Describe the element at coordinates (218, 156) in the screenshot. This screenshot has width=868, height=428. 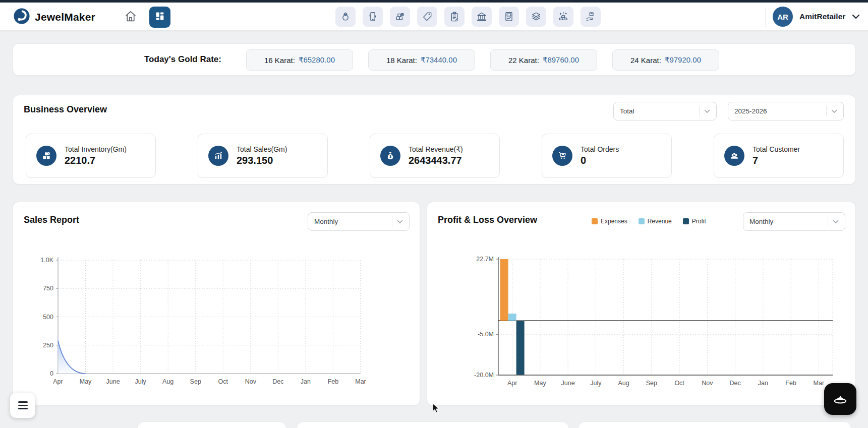
I see `sales-bars-icon` at that location.